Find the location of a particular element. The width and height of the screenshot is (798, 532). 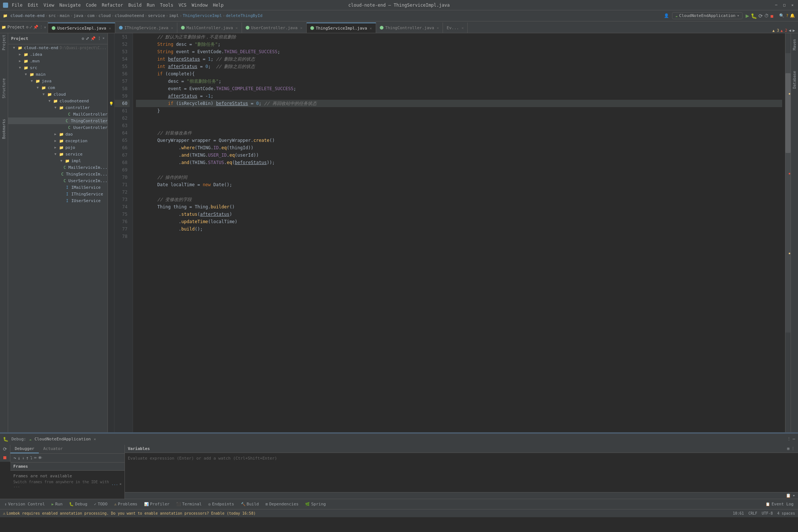

bottom-tab-todo: ✓ TODO is located at coordinates (100, 504).